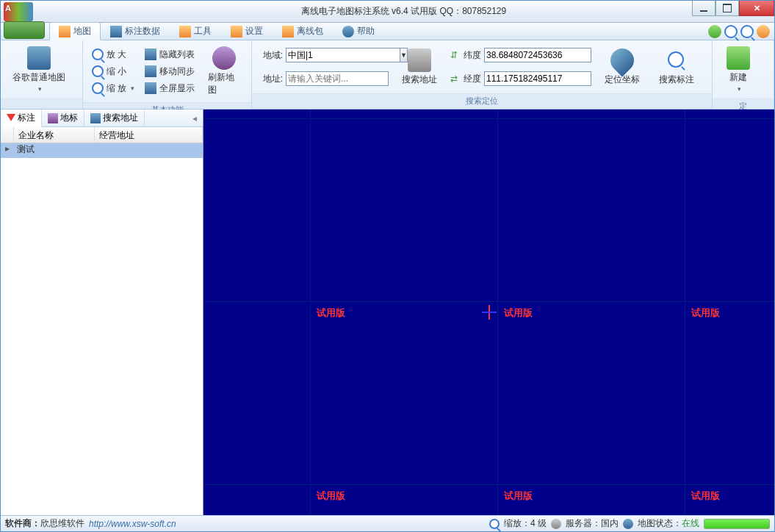  I want to click on new-marker-button: 新建, so click(738, 69).